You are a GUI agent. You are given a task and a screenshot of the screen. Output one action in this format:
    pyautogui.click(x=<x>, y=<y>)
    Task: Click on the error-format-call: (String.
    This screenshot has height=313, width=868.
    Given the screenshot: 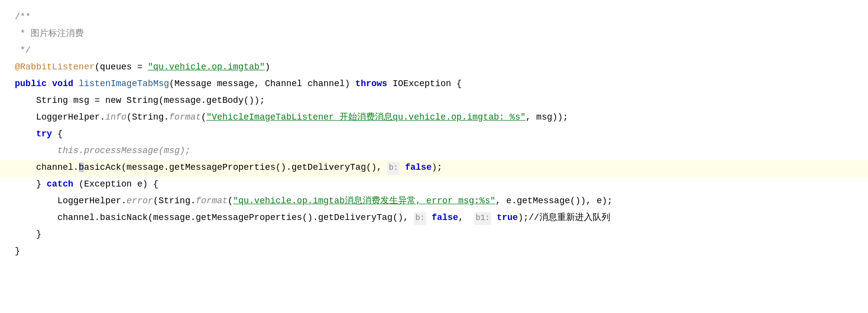 What is the action you would take?
    pyautogui.click(x=174, y=201)
    